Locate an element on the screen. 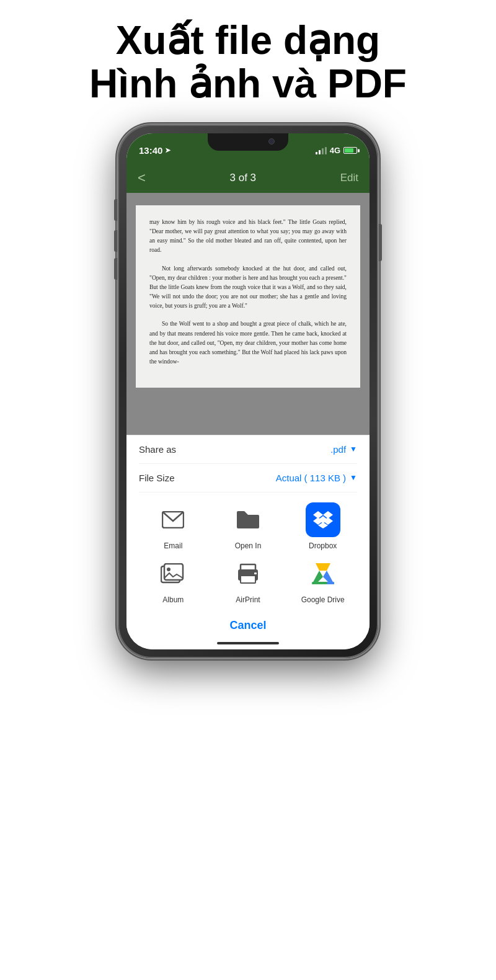 Image resolution: width=496 pixels, height=980 pixels. file-size-label: File Size is located at coordinates (157, 478).